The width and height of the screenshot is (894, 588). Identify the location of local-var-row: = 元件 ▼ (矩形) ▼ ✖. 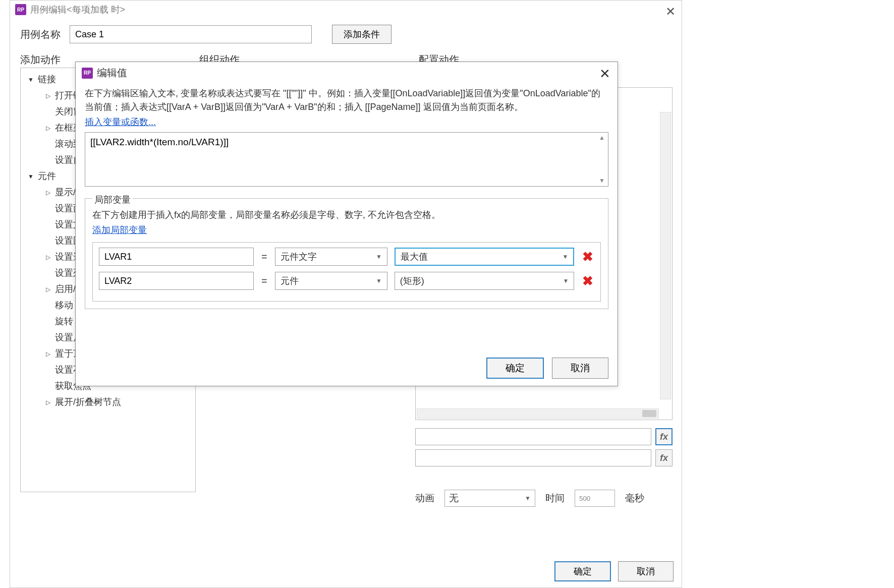
(347, 281).